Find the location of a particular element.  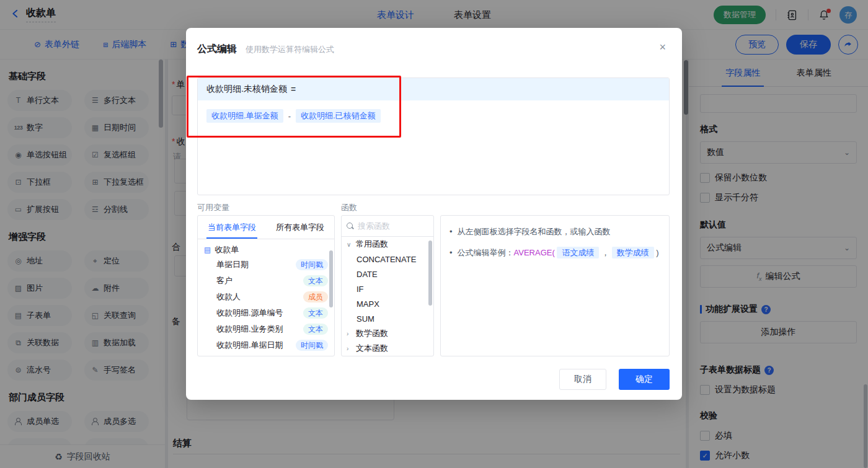

confirm-button: 确定 is located at coordinates (644, 379).